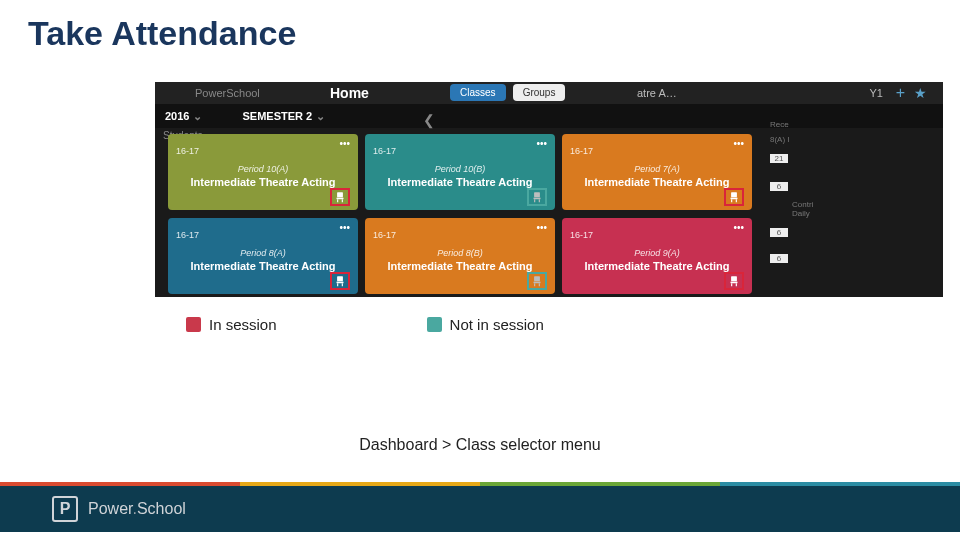 This screenshot has height=540, width=960. What do you see at coordinates (657, 253) in the screenshot?
I see `card-period: Period 9(A)` at bounding box center [657, 253].